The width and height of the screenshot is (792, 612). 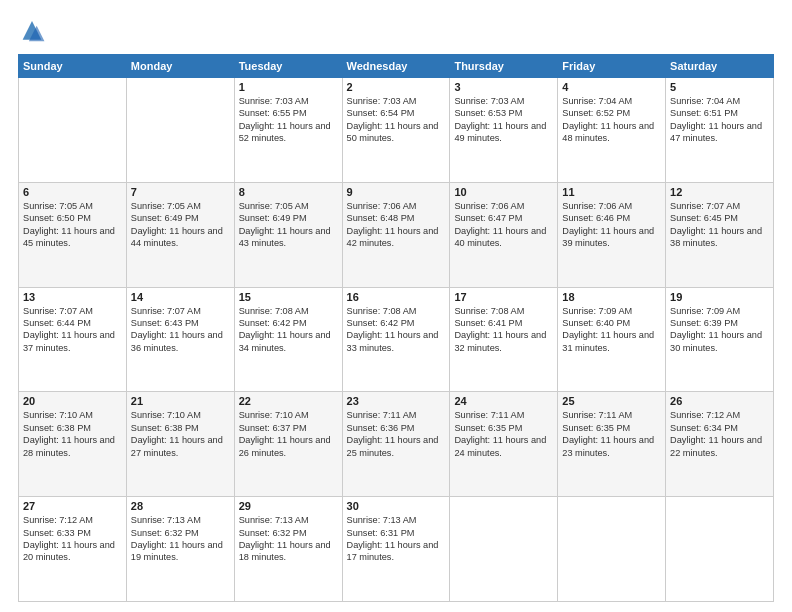 I want to click on day-number: 21, so click(x=180, y=401).